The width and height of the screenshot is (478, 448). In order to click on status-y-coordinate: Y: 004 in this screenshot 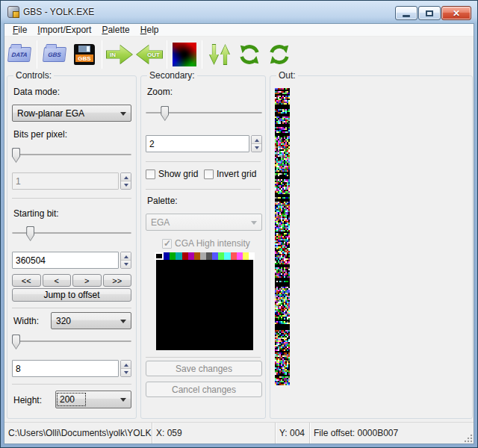, I will do `click(292, 433)`.